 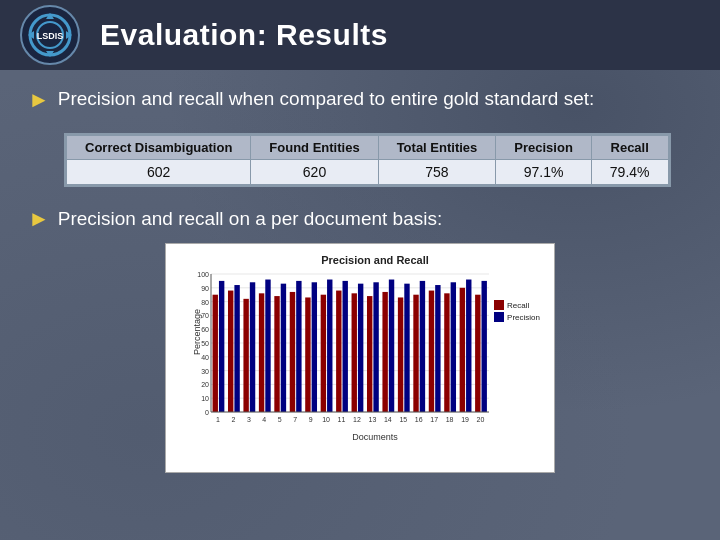 What do you see at coordinates (368, 147) in the screenshot?
I see `table-header-row: Correct Disambiguation Found Entities To…` at bounding box center [368, 147].